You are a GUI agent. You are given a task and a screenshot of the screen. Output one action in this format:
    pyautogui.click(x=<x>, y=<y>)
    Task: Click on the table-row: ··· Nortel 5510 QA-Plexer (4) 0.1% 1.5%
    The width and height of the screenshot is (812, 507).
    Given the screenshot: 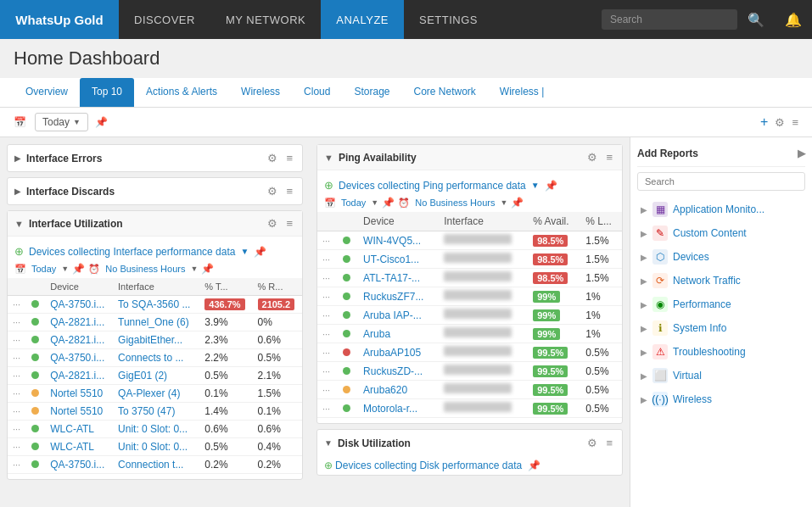 What is the action you would take?
    pyautogui.click(x=154, y=393)
    